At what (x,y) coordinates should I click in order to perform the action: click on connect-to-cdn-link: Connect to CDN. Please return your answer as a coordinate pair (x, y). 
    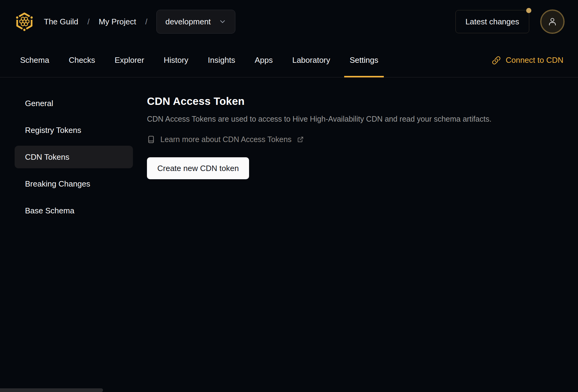
    Looking at the image, I should click on (527, 60).